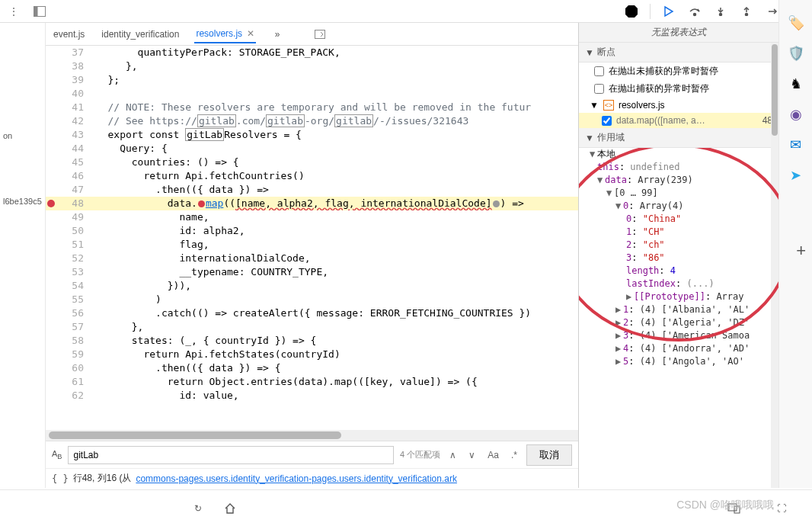  Describe the element at coordinates (796, 84) in the screenshot. I see `chess-icon: ♞` at that location.